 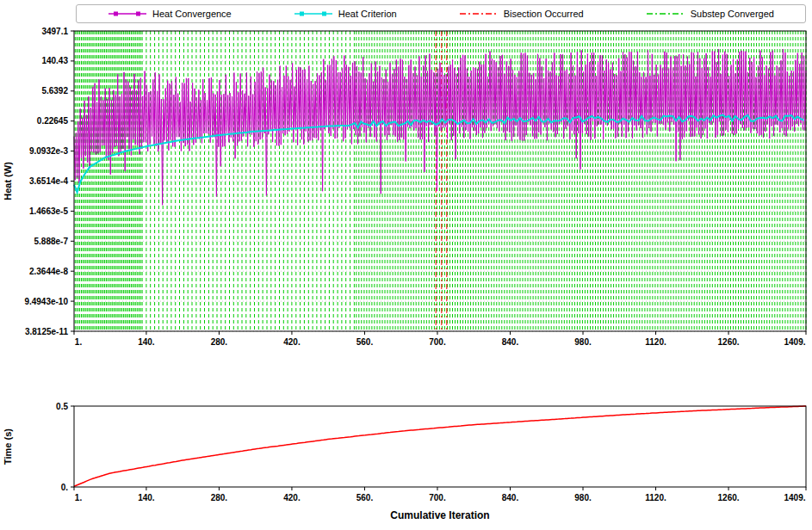 What do you see at coordinates (666, 14) in the screenshot?
I see `substep-converged-legend-glyph` at bounding box center [666, 14].